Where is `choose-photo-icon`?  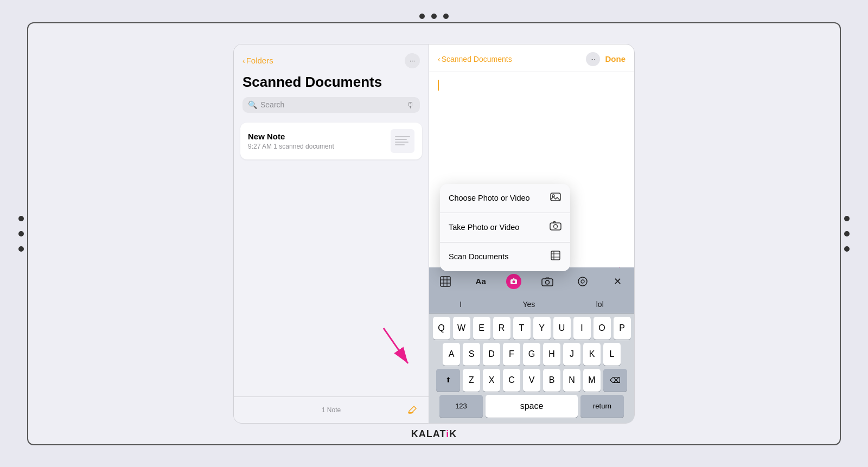
choose-photo-icon is located at coordinates (556, 199).